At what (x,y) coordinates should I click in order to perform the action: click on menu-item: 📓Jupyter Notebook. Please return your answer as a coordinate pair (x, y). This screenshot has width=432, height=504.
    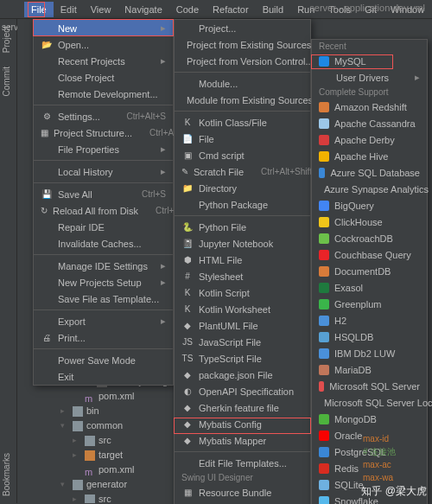
    Looking at the image, I should click on (242, 244).